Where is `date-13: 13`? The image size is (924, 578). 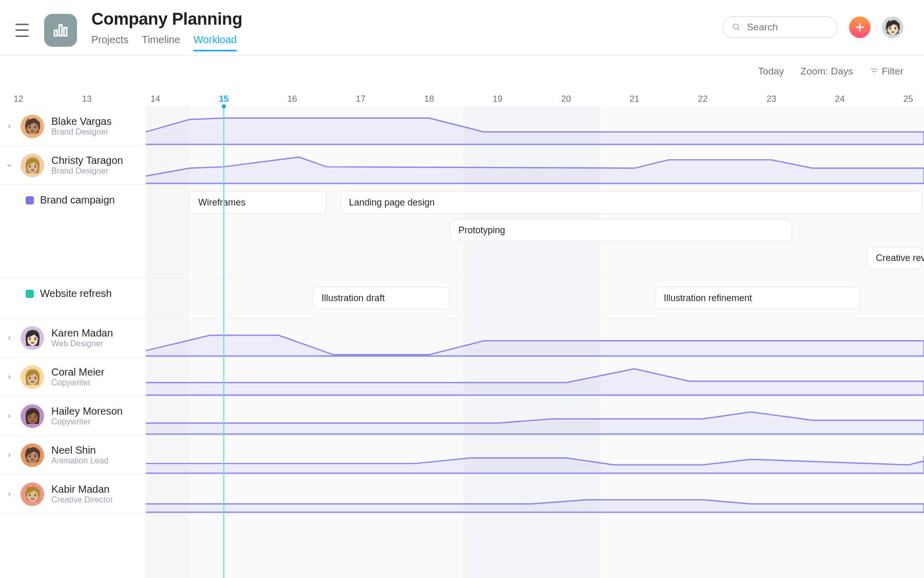
date-13: 13 is located at coordinates (87, 99).